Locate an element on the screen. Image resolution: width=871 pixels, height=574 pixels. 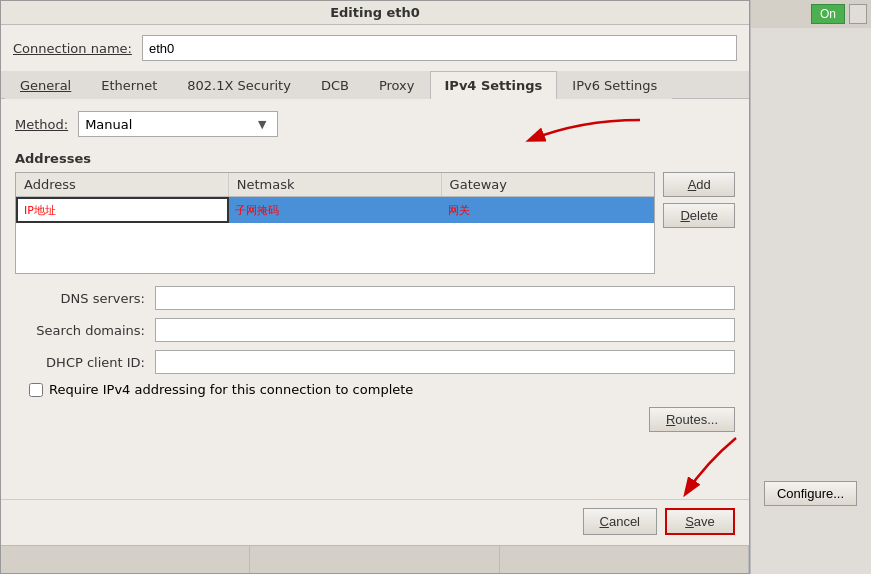
dhcp-label: DHCP client ID: is located at coordinates (80, 362).